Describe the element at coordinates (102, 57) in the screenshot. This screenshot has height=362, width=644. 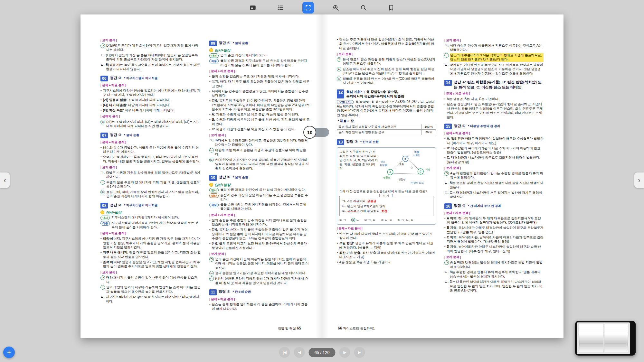
I see `item-prefix: ㄴ.` at that location.